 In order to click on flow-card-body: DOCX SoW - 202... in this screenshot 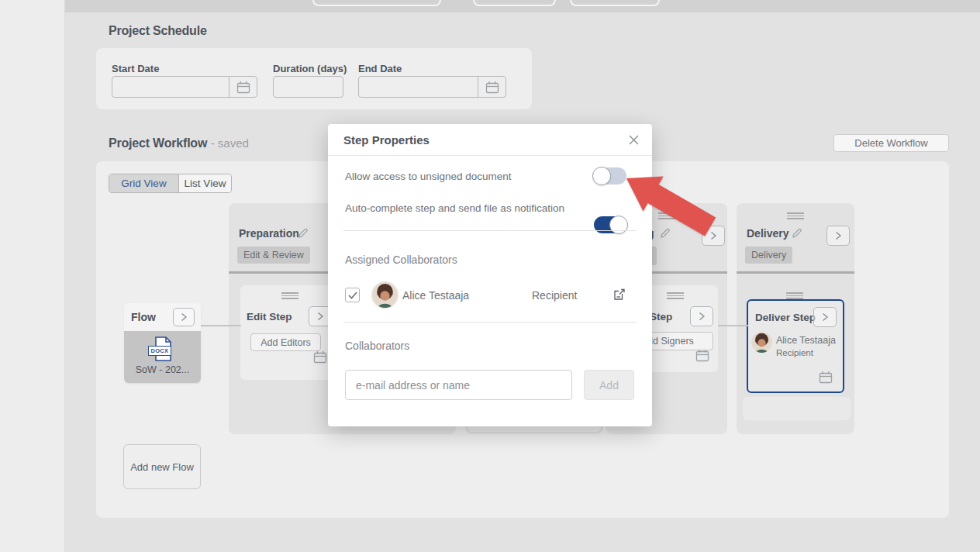, I will do `click(163, 357)`.